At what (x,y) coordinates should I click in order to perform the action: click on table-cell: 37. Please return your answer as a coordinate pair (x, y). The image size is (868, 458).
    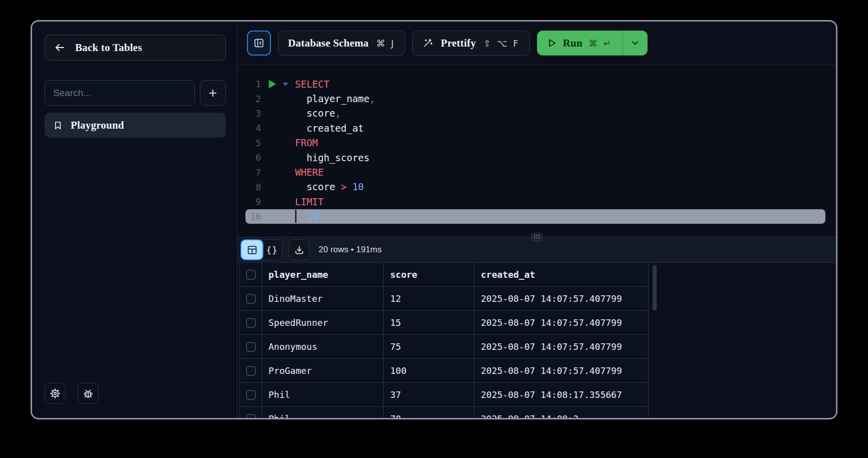
    Looking at the image, I should click on (429, 394).